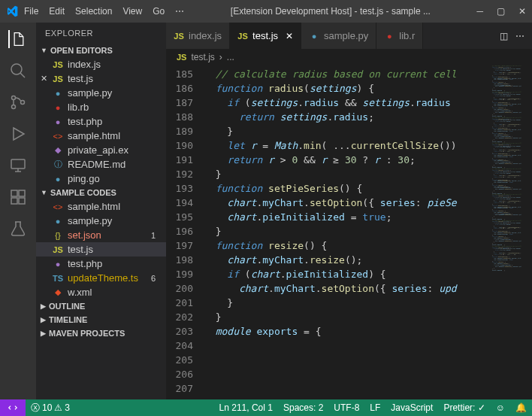 This screenshot has width=532, height=416. Describe the element at coordinates (412, 408) in the screenshot. I see `language-mode: JavaScript` at that location.